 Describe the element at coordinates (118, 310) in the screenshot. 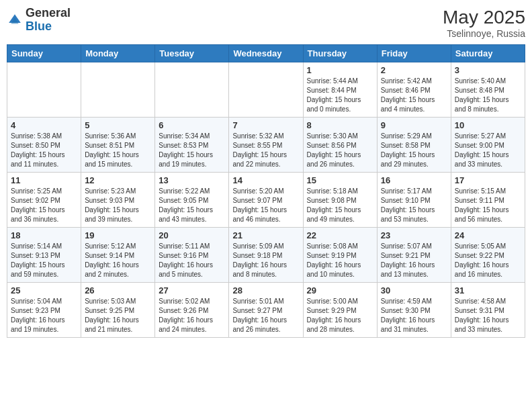

I see `day-cell: 26Sunrise: 5:03 AM Sunset: 9:25 PM Dayli…` at that location.